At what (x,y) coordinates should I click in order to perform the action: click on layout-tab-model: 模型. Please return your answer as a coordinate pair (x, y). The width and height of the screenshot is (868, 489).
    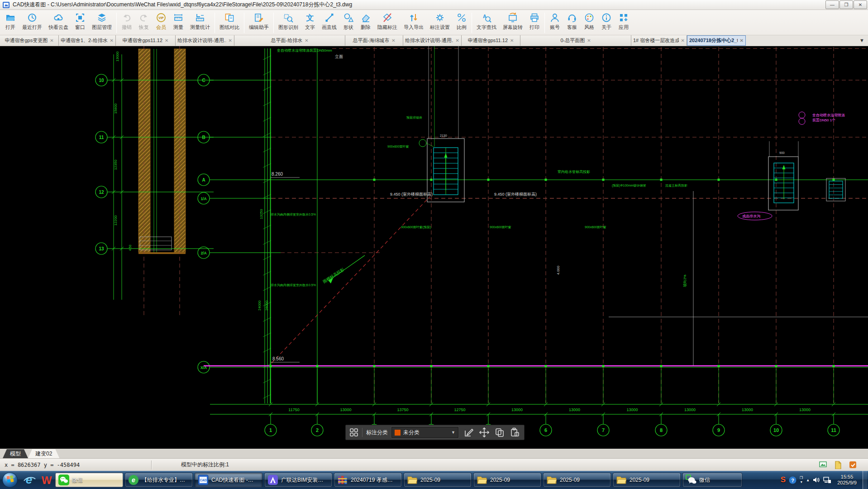
    Looking at the image, I should click on (15, 454).